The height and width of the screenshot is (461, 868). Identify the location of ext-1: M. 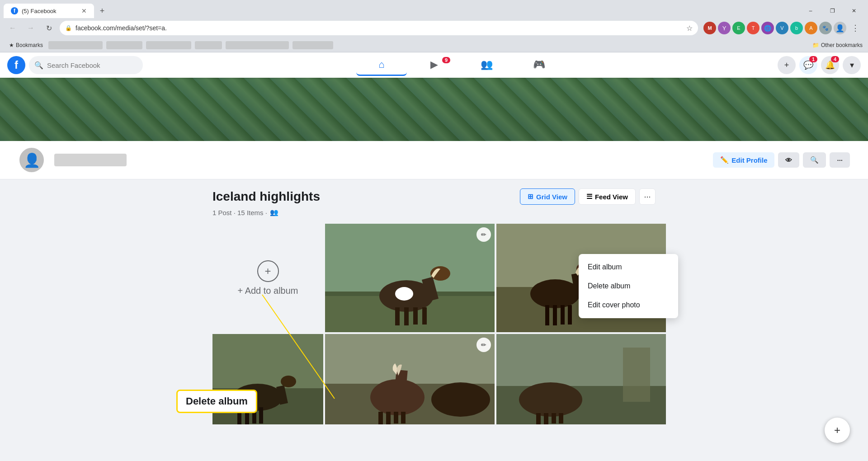
(710, 28).